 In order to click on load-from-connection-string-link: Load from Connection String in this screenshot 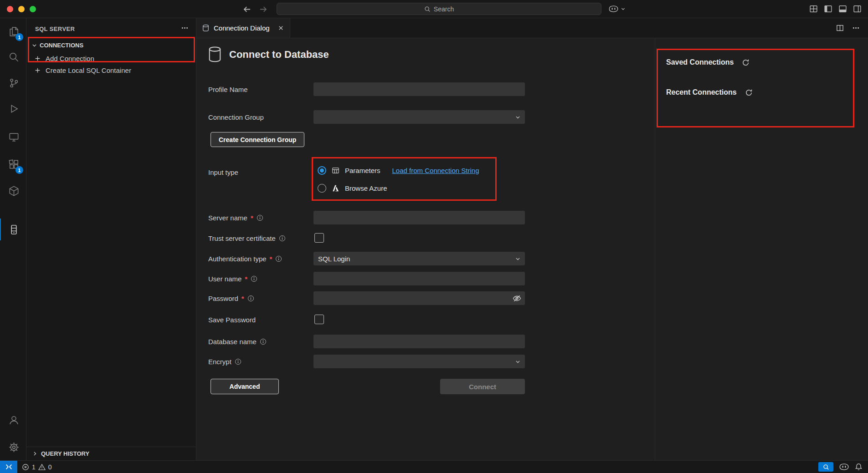, I will do `click(436, 170)`.